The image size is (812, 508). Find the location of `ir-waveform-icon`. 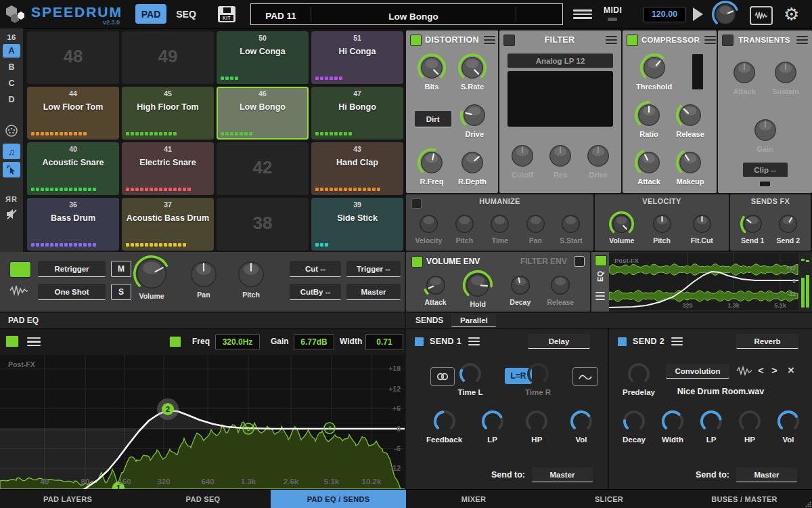

ir-waveform-icon is located at coordinates (744, 371).